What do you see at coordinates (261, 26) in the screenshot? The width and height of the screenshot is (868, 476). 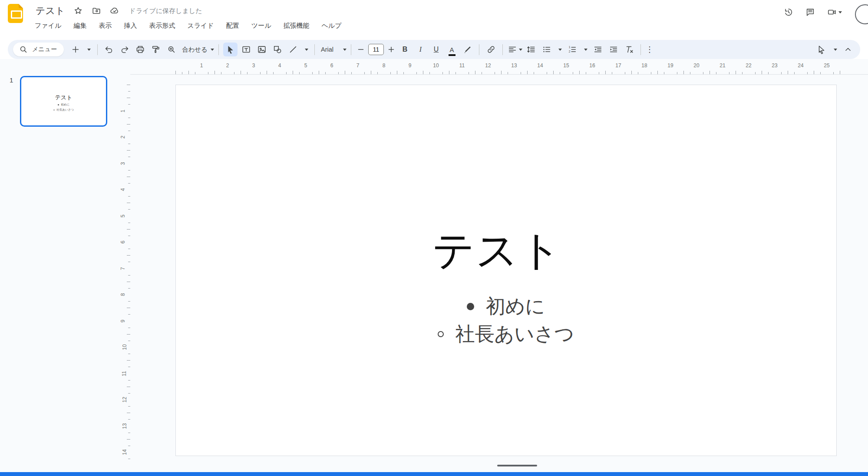 I see `menu-item: ツール` at bounding box center [261, 26].